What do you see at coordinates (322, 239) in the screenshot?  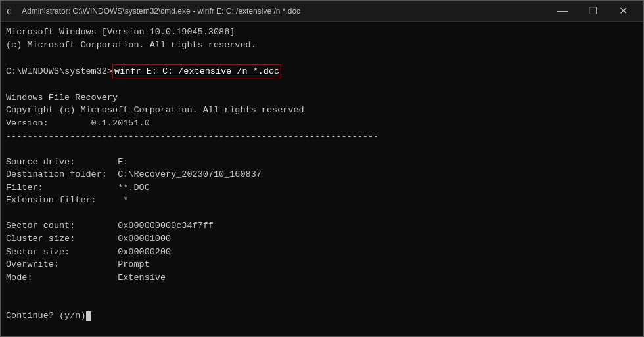 I see `cluster-size-line: Cluster size: 0x00001000` at bounding box center [322, 239].